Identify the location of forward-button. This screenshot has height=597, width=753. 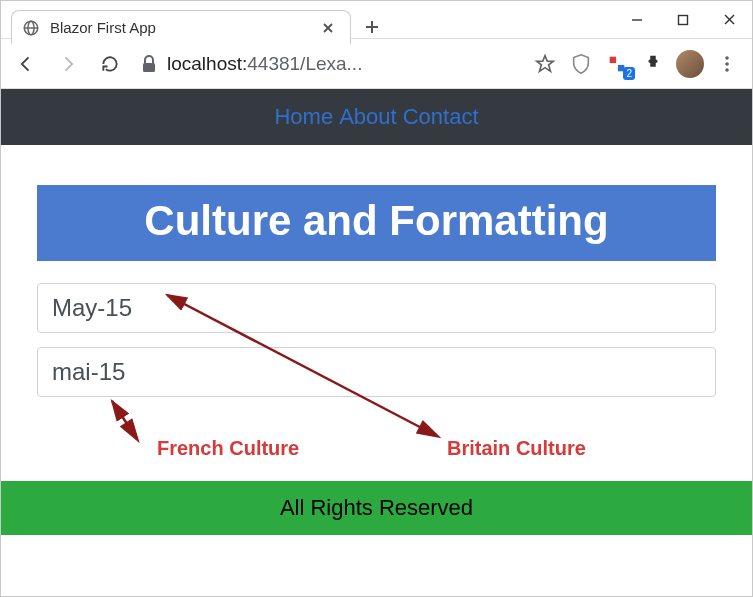
(68, 64).